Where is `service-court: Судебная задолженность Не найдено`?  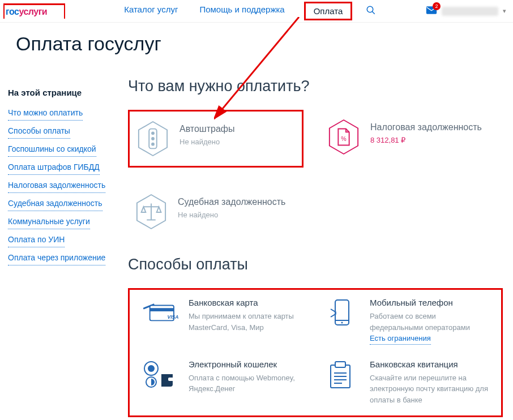 service-court: Судебная задолженность Не найдено is located at coordinates (216, 212).